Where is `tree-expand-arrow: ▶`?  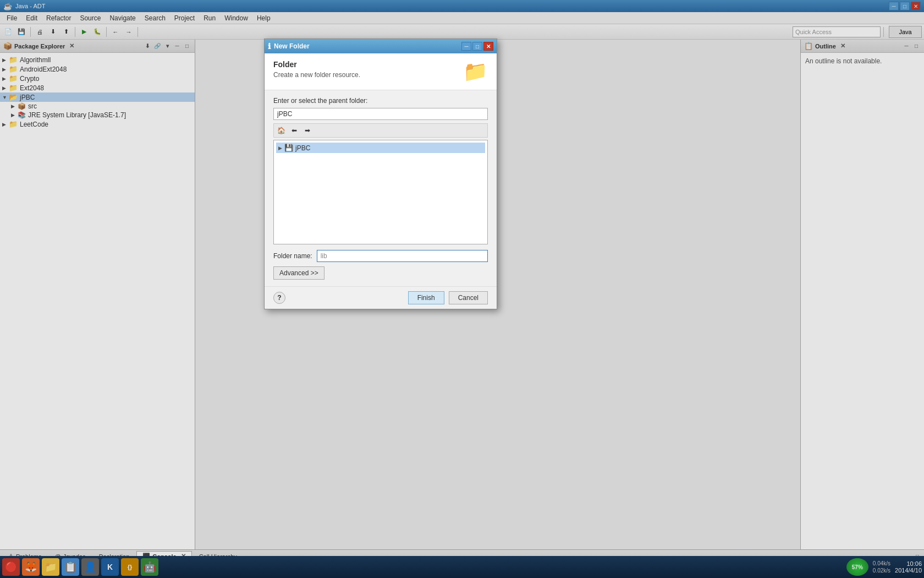
tree-expand-arrow: ▶ is located at coordinates (280, 148).